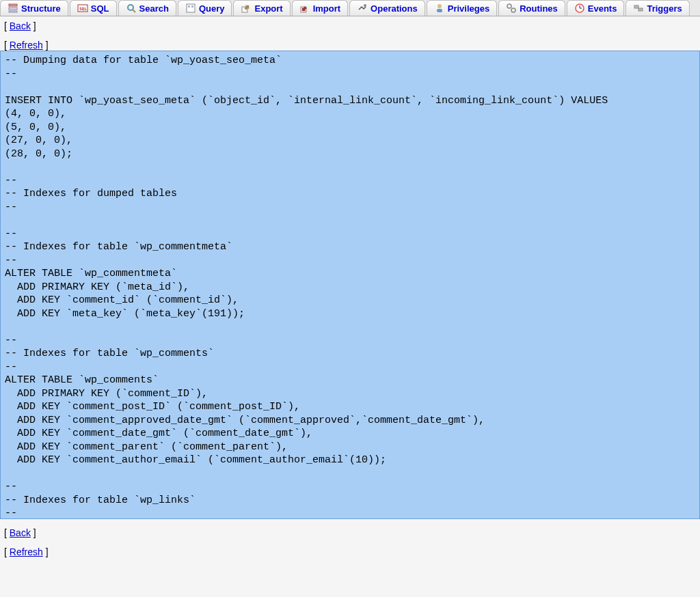 The height and width of the screenshot is (597, 700). What do you see at coordinates (462, 8) in the screenshot?
I see `tab-privileges: Privileges` at bounding box center [462, 8].